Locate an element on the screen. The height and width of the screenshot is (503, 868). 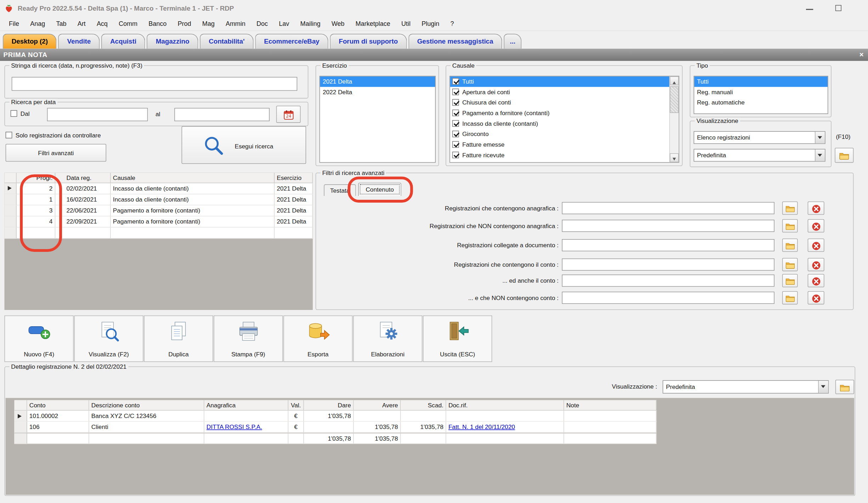
menu-comm: Comm is located at coordinates (128, 23).